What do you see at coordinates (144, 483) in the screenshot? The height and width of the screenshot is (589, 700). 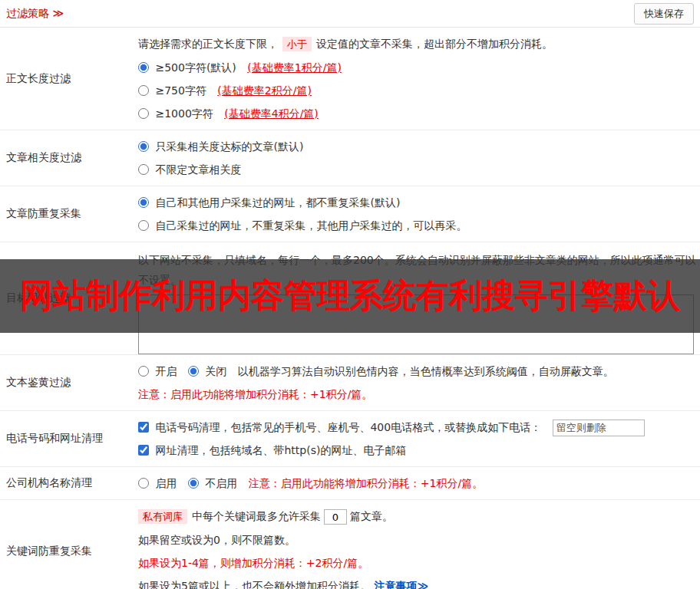 I see `radio-company-on-input` at bounding box center [144, 483].